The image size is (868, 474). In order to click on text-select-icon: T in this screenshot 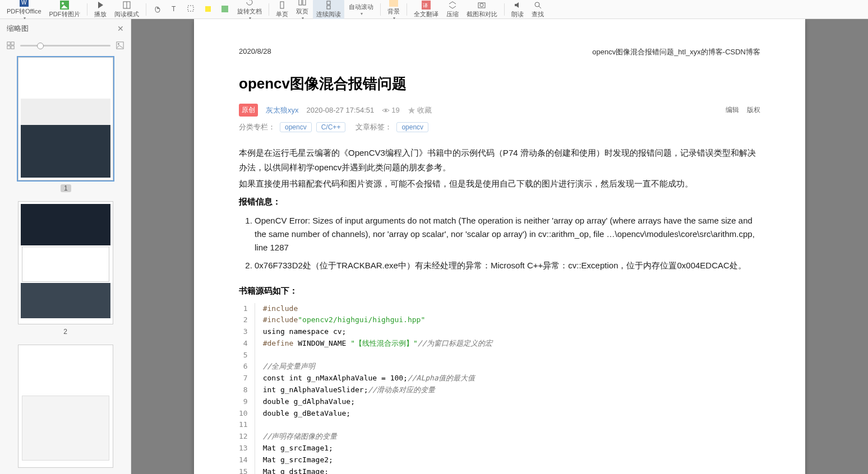, I will do `click(174, 9)`.